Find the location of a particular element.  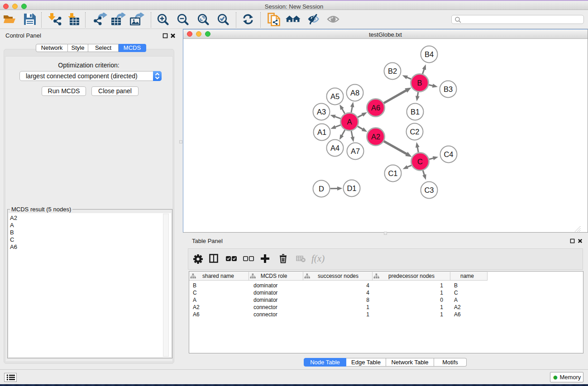

svg-text: B1 is located at coordinates (415, 112).